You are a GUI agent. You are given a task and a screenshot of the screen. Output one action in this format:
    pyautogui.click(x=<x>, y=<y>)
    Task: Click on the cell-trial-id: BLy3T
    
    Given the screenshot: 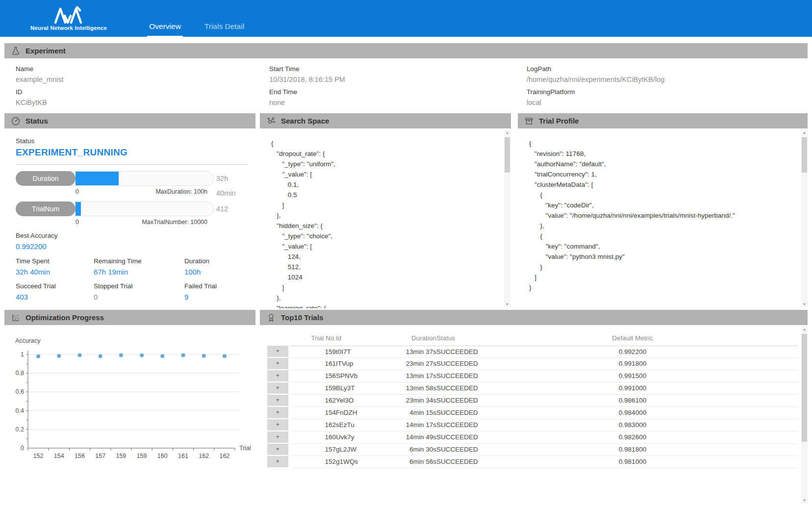 What is the action you would take?
    pyautogui.click(x=364, y=388)
    